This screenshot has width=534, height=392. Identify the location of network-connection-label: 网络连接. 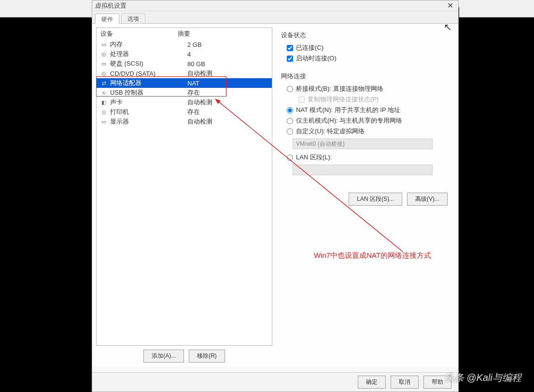
(366, 76).